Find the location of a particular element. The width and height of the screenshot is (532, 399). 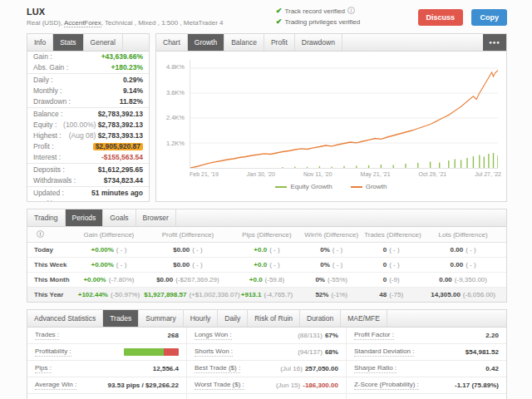

stat-expectancy: Expectancy :46.9 Pips / $10,842.99 is located at coordinates (426, 397).